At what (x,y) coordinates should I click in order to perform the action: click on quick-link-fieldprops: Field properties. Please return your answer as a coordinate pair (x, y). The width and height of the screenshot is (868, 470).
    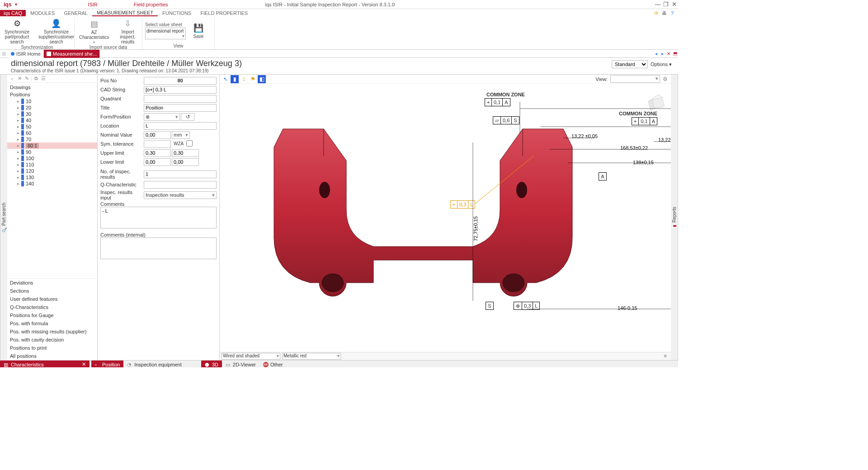
    Looking at the image, I should click on (151, 5).